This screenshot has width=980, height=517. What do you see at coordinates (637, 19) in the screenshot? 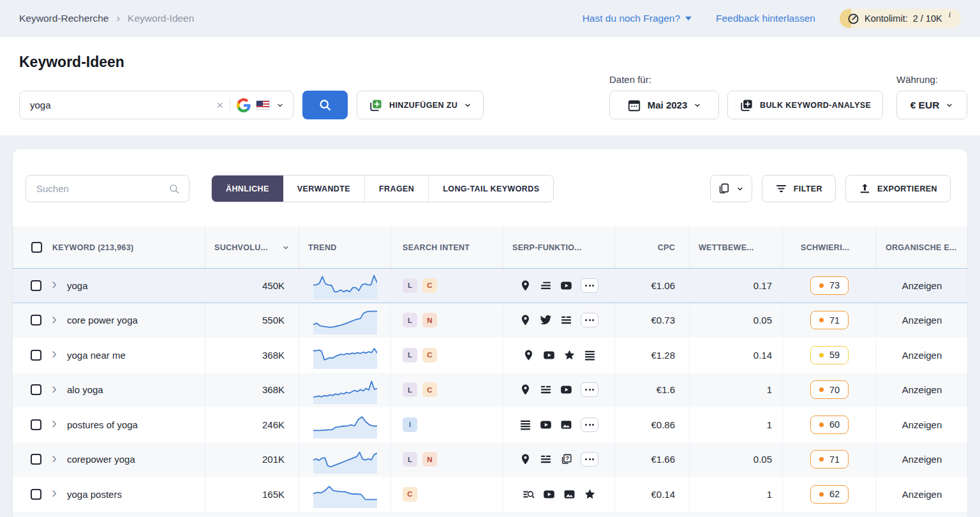
I see `questions-dropdown: Hast du noch Fragen?` at bounding box center [637, 19].